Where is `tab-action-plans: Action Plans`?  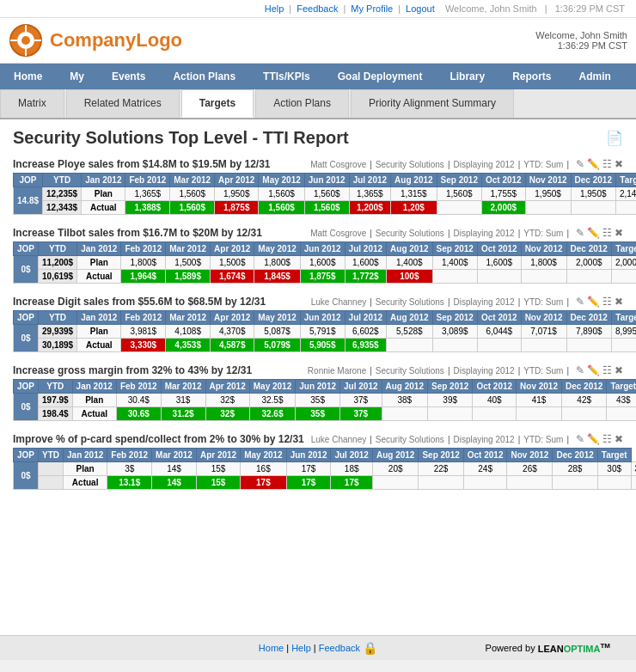 tab-action-plans: Action Plans is located at coordinates (303, 103).